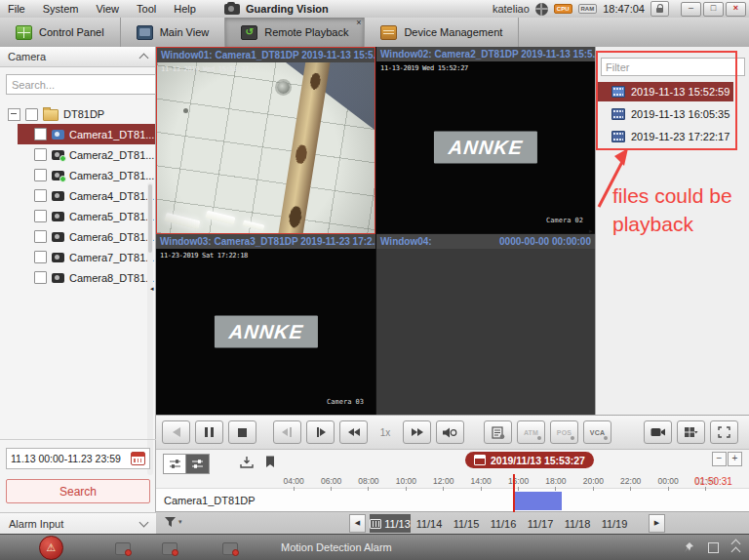 This screenshot has width=749, height=560. I want to click on menu-item: Help, so click(185, 9).